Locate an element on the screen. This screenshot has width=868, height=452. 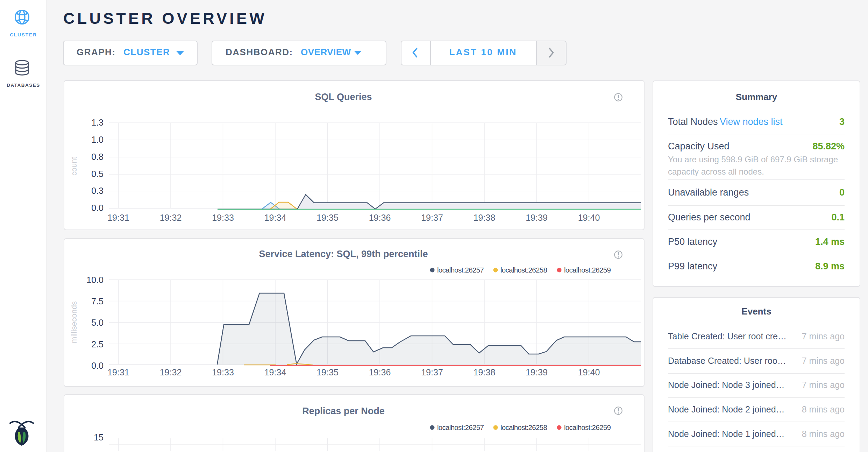
svg-text: 2.5 is located at coordinates (97, 344).